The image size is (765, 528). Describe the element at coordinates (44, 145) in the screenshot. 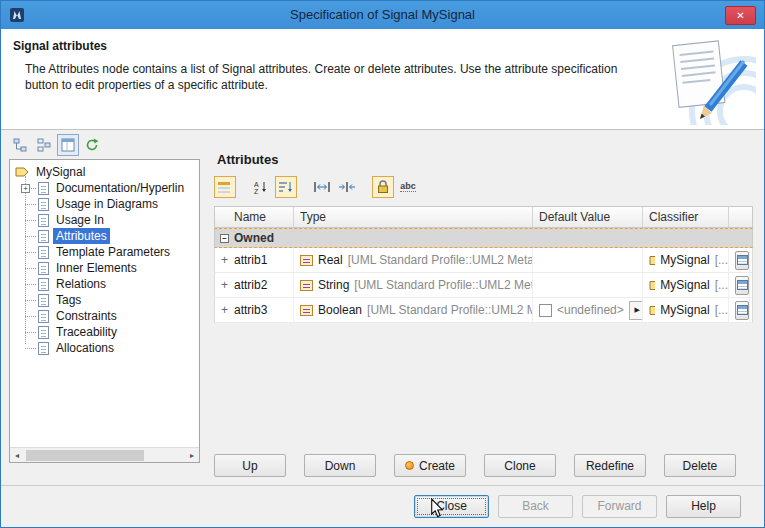

I see `containment-view-icon` at that location.